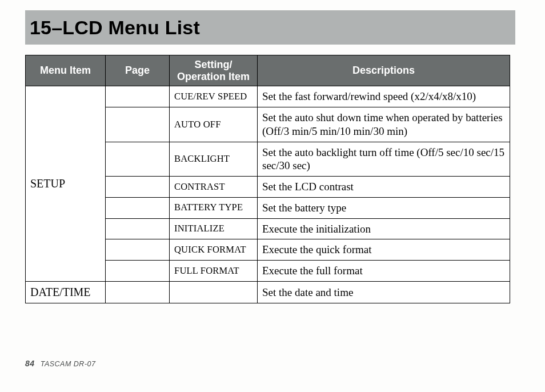 Image resolution: width=545 pixels, height=392 pixels. Describe the element at coordinates (69, 364) in the screenshot. I see `product-model: TASCAM DR-07` at that location.